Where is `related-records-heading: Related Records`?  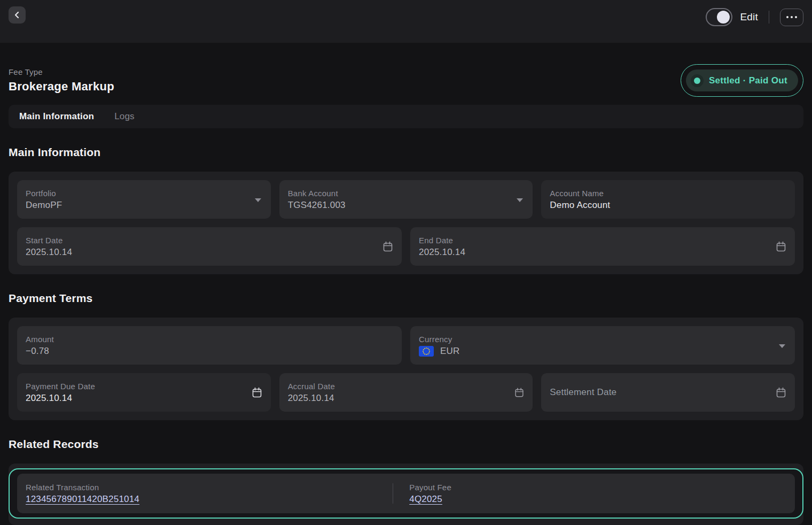 related-records-heading: Related Records is located at coordinates (406, 444).